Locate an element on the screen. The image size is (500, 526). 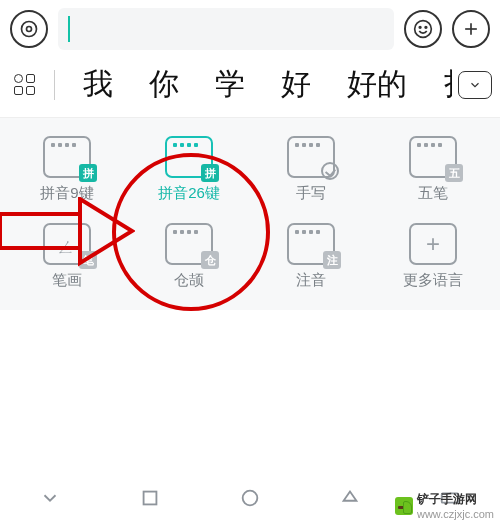
keyboard-label: 更多语言 is located at coordinates (433, 280).